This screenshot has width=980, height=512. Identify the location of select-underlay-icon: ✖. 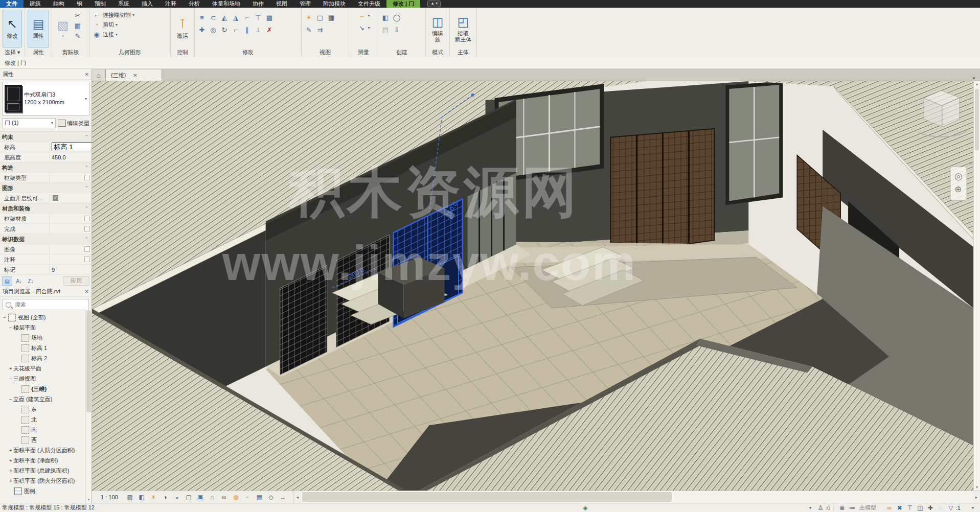
(900, 508).